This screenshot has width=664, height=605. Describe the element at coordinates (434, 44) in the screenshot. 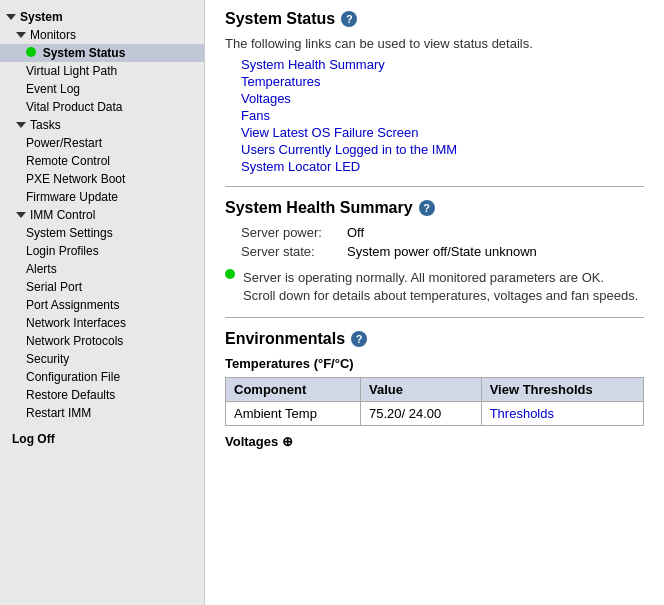

I see `system-status-intro: The following links can be used to view …` at that location.